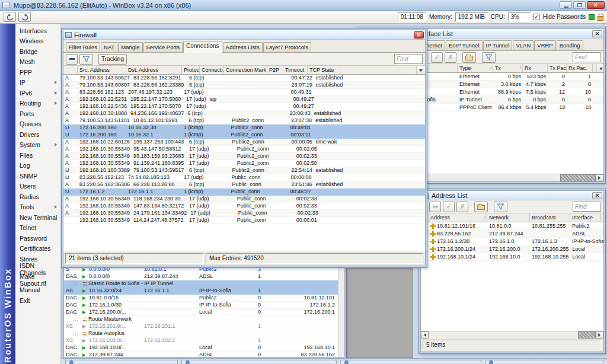  Describe the element at coordinates (204, 320) in the screenshot. I see `route-row: ;;;;;; Route Masterwerk` at that location.